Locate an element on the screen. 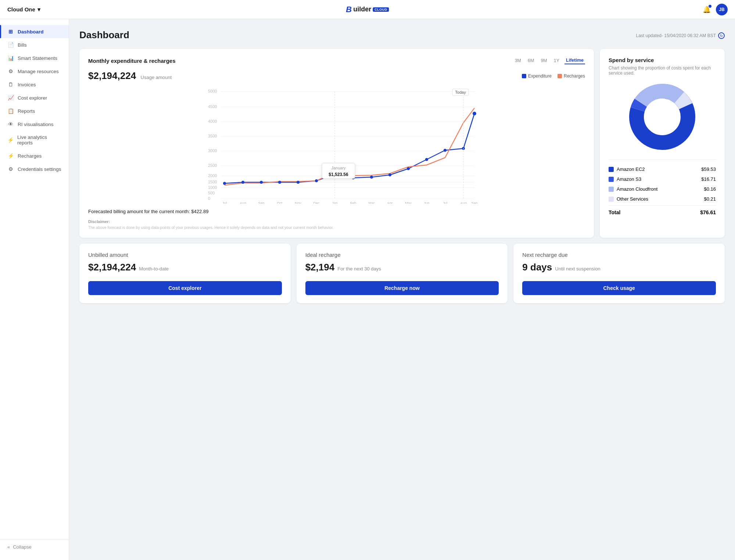 Image resolution: width=735 pixels, height=560 pixels. last-updated-text: Last updated- 15/04/2020 06:32 AM BST is located at coordinates (676, 36).